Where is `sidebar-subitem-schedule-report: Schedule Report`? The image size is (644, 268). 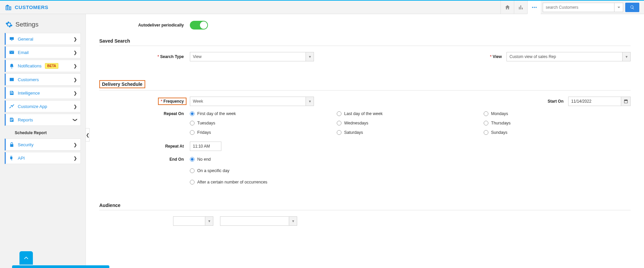 sidebar-subitem-schedule-report: Schedule Report is located at coordinates (43, 133).